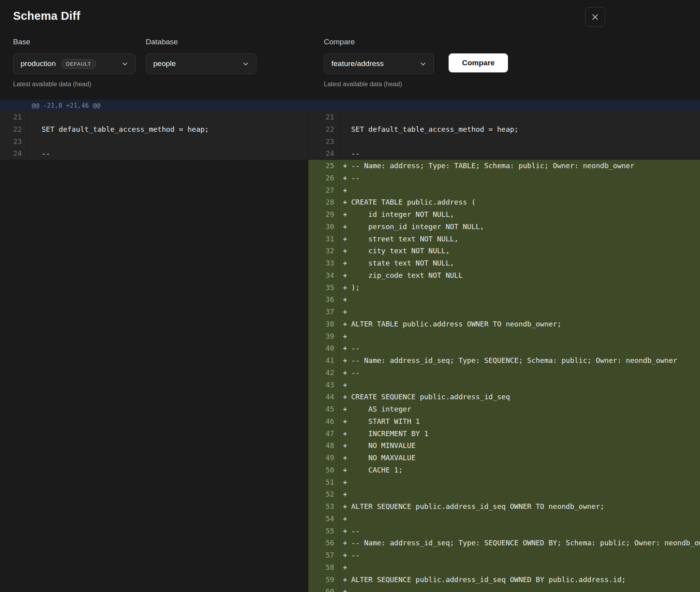 The image size is (700, 592). I want to click on diff-line-compare-54: 54+, so click(504, 519).